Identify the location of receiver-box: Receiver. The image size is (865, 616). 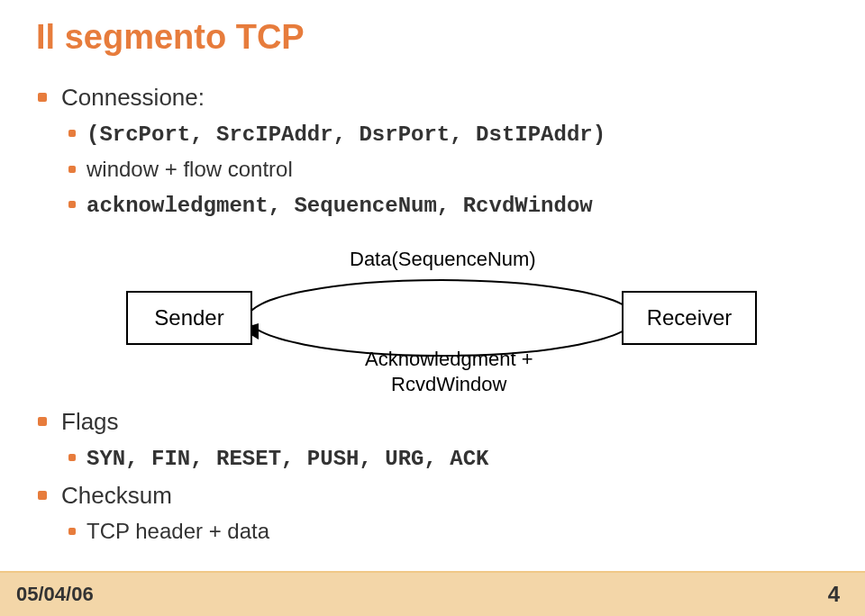
(689, 318).